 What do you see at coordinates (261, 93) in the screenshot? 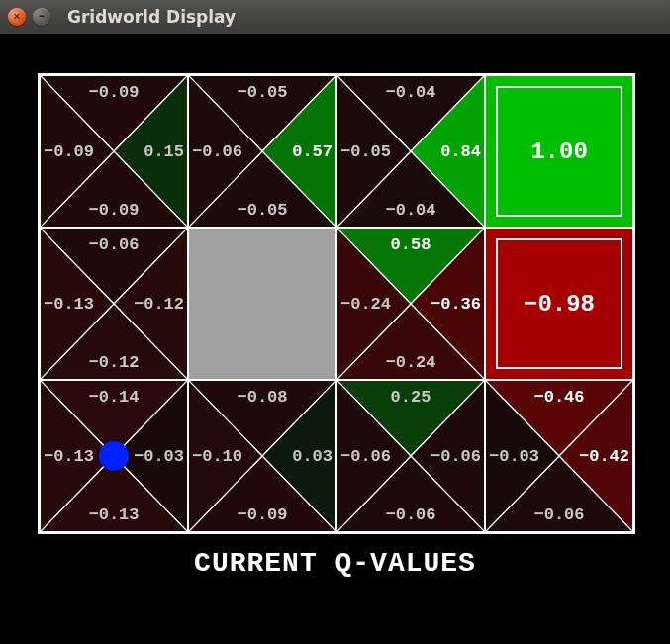
I see `qval-n: −0.05` at bounding box center [261, 93].